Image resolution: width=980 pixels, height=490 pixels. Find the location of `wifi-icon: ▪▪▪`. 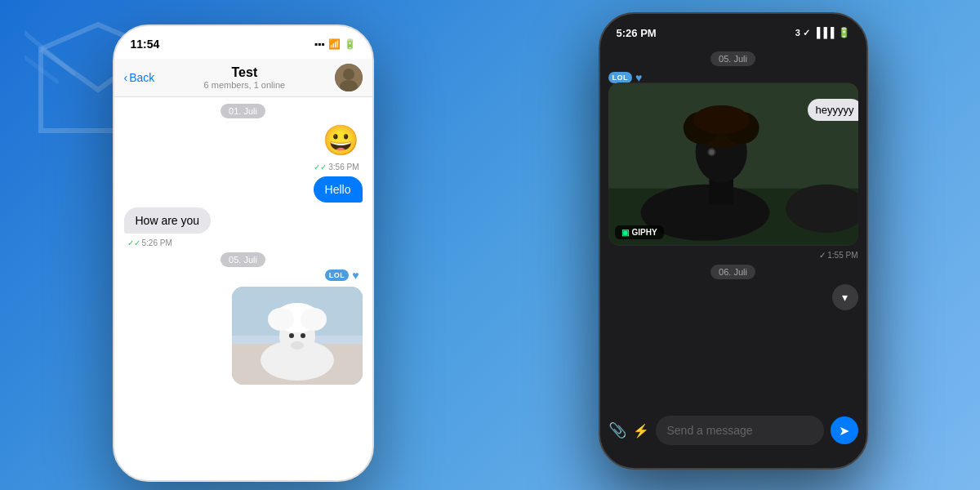

wifi-icon: ▪▪▪ is located at coordinates (320, 44).